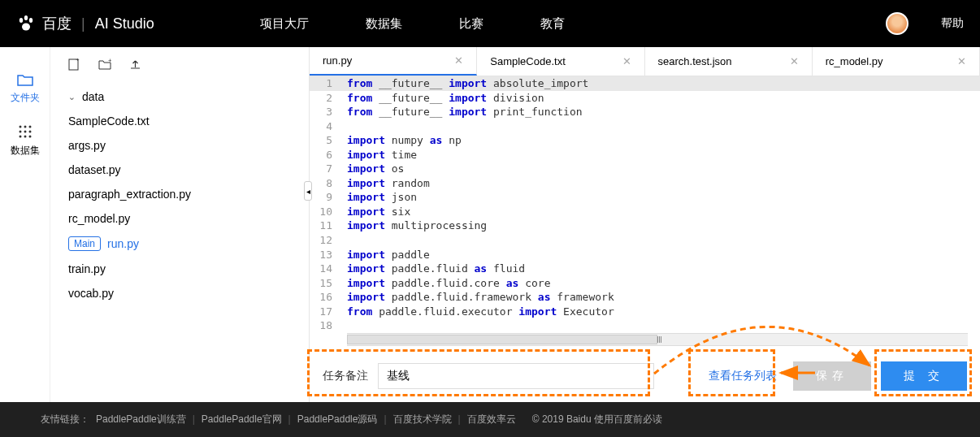  Describe the element at coordinates (180, 194) in the screenshot. I see `tree-file-paragraph_extraction-py: paragraph_extraction.py` at that location.